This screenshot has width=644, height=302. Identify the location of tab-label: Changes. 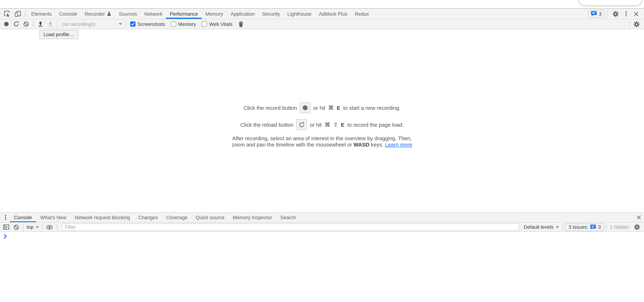
(148, 217).